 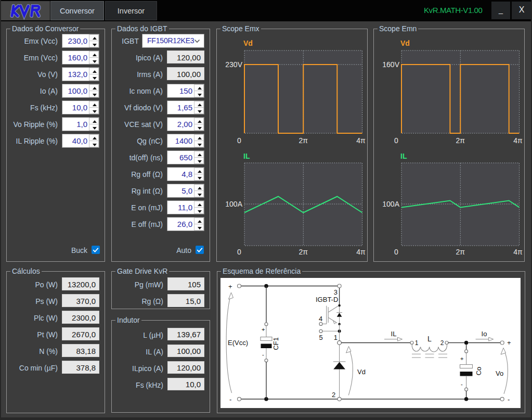 What do you see at coordinates (499, 374) in the screenshot?
I see `svg-text: Vo` at bounding box center [499, 374].